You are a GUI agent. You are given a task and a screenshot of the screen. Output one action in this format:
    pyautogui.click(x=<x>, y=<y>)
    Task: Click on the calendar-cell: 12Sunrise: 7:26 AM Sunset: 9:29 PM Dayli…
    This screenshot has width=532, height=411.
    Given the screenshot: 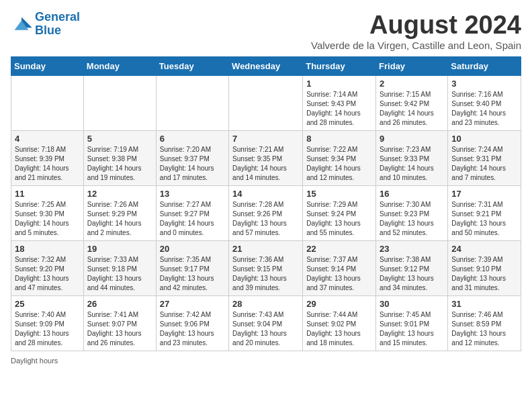 What is the action you would take?
    pyautogui.click(x=120, y=214)
    